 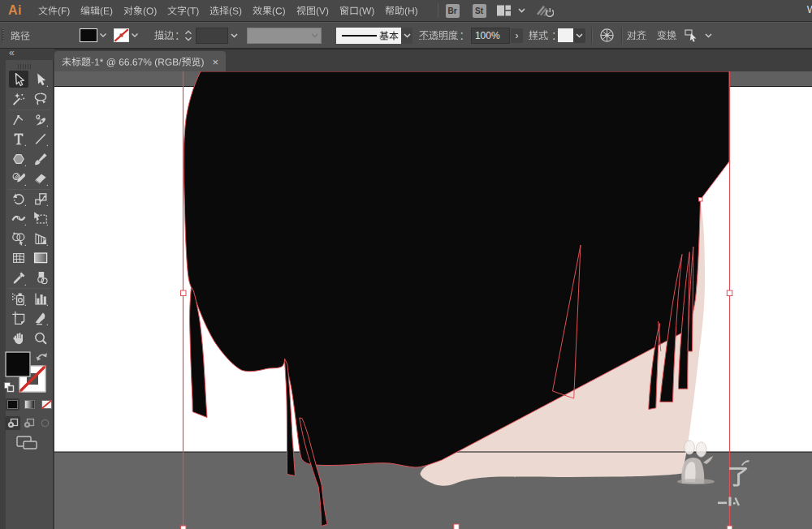 I want to click on bbox-handle-bottom-center, so click(x=456, y=527).